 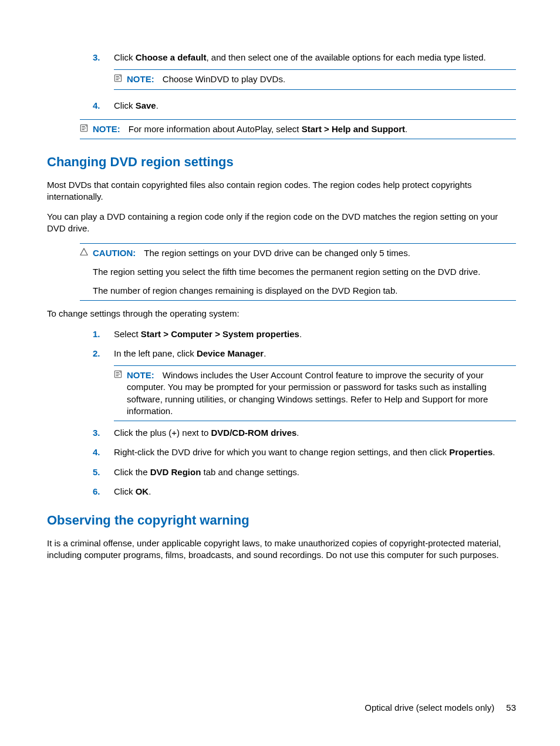 What do you see at coordinates (250, 472) in the screenshot?
I see `text-run: tab and change settings.` at bounding box center [250, 472].